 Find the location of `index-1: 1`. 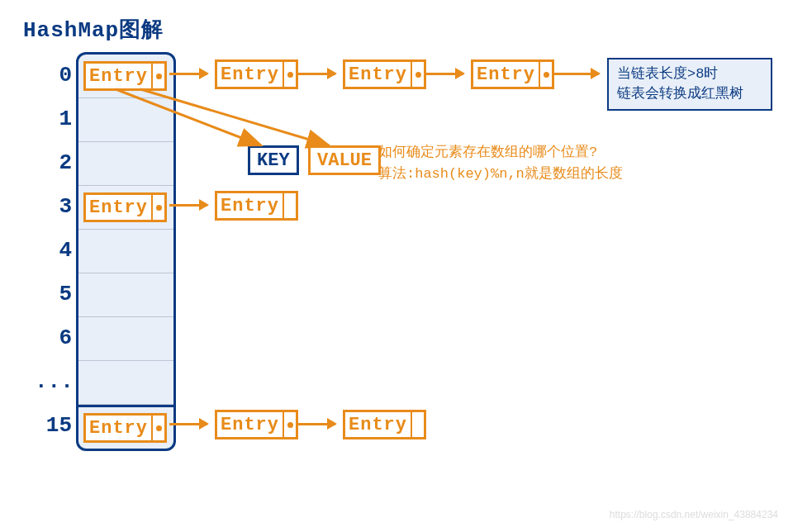

index-1: 1 is located at coordinates (53, 119).